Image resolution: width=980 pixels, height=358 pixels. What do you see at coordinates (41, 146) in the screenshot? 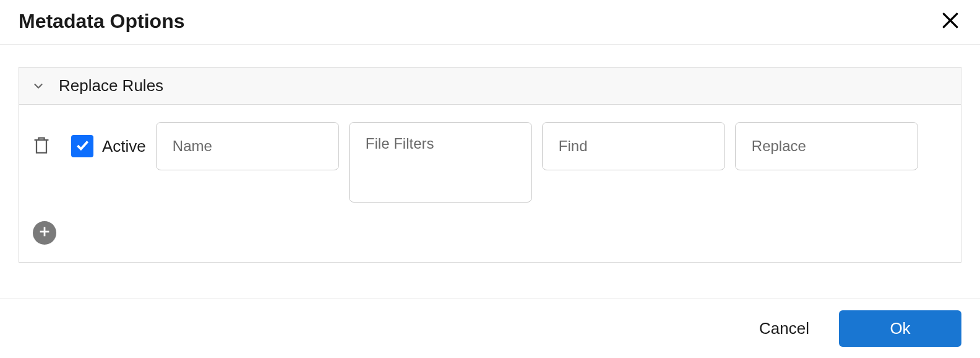
I see `trash-icon` at bounding box center [41, 146].